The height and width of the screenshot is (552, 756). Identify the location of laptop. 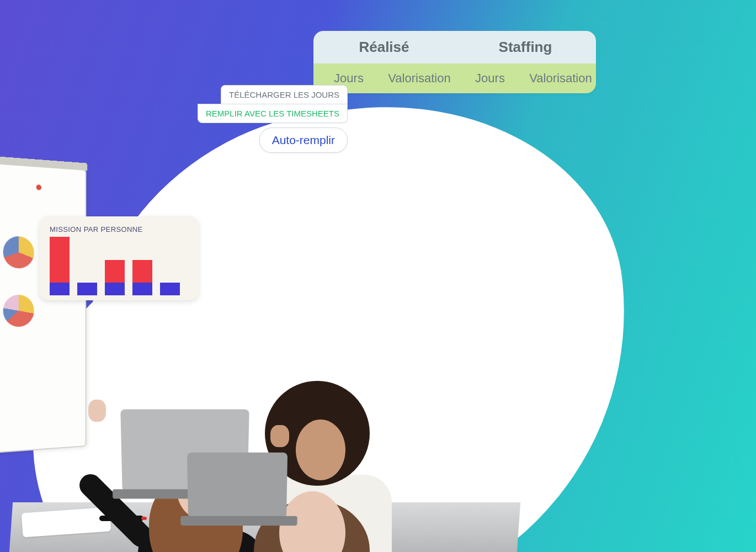
(237, 486).